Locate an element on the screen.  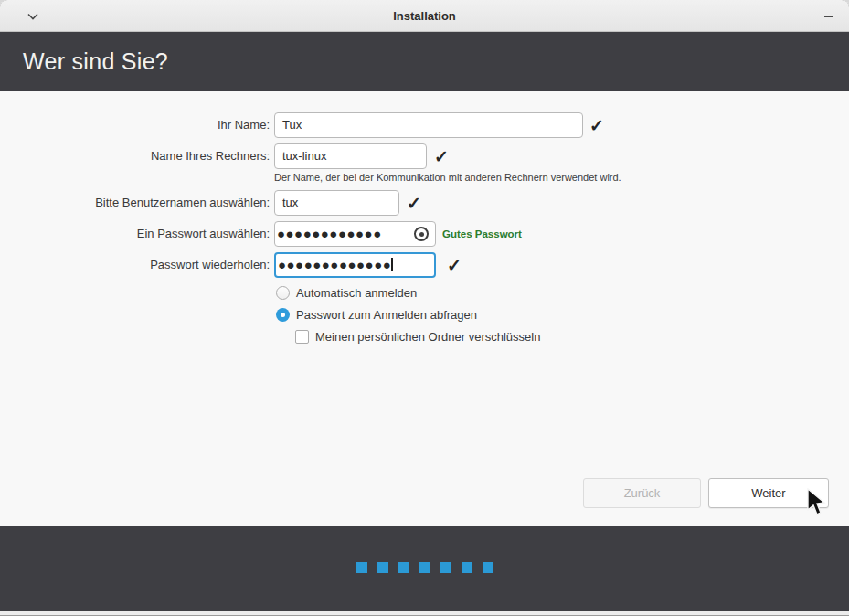
name-label: Ihr Name: is located at coordinates (135, 125).